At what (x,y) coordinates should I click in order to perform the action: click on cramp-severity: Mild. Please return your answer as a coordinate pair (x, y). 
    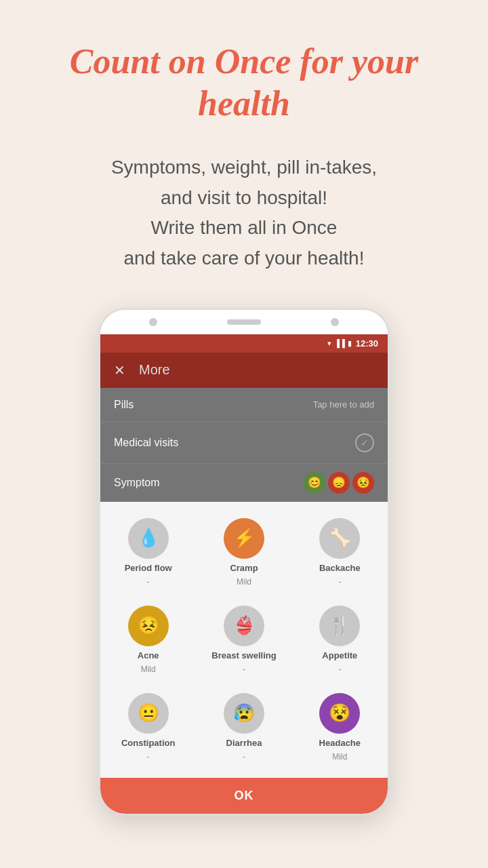
    Looking at the image, I should click on (244, 582).